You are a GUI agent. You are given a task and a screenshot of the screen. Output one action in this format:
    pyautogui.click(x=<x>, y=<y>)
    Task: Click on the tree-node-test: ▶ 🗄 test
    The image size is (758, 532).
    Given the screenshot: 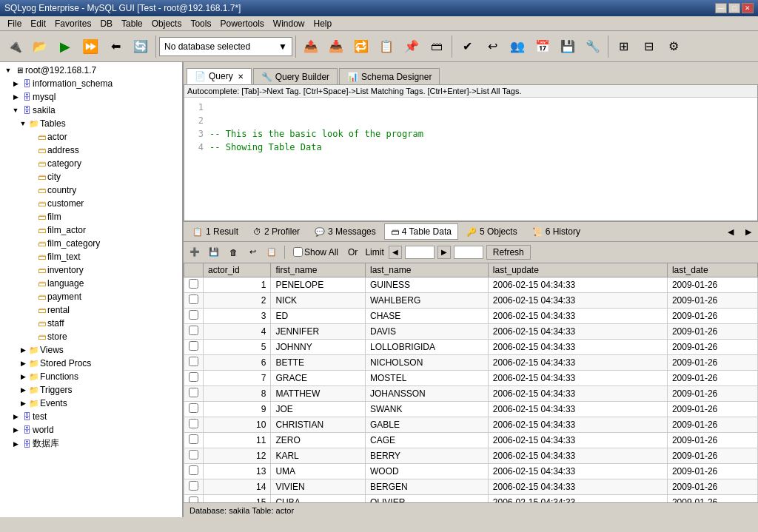 What is the action you would take?
    pyautogui.click(x=91, y=417)
    